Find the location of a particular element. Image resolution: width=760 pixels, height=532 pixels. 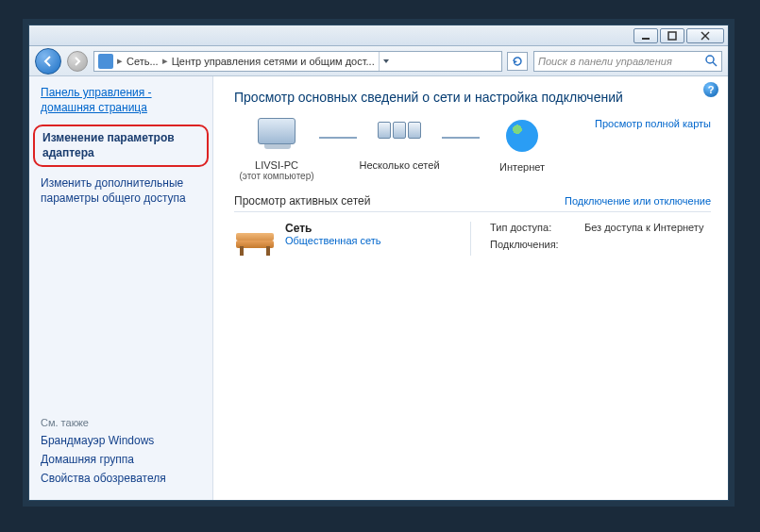

search-input: Поиск в панели управления is located at coordinates (628, 61).